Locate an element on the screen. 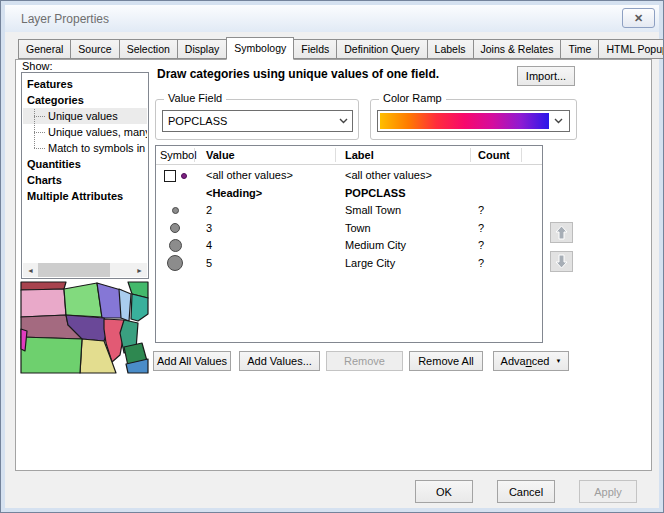 The image size is (664, 513). show-tree-listbox: Features Categories Unique values Unique… is located at coordinates (85, 176).